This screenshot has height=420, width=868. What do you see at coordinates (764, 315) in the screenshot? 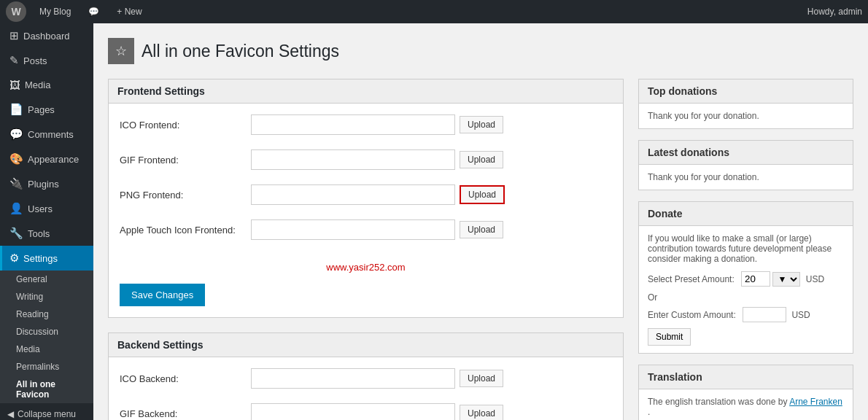
I see `custom-amount-input` at bounding box center [764, 315].